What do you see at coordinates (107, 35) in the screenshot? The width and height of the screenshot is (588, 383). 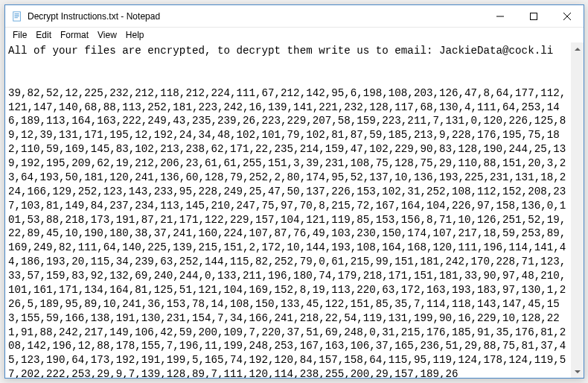 I see `menu-view: View` at bounding box center [107, 35].